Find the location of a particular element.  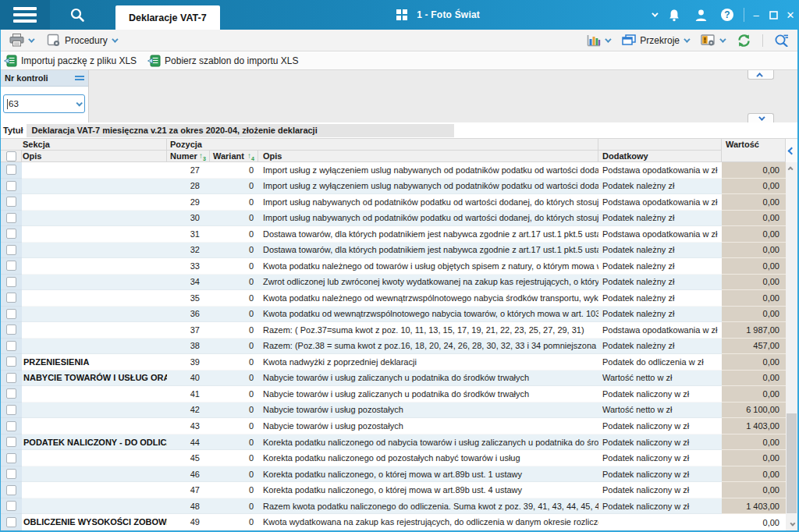

cell-wartosc: 1 987,00 is located at coordinates (754, 331).